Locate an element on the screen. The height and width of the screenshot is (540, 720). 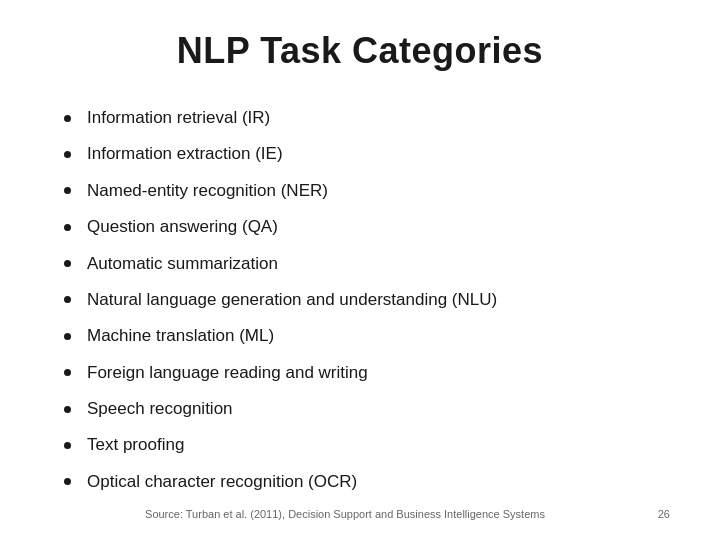
bullet-text: Natural language generation and understa… is located at coordinates (292, 300).